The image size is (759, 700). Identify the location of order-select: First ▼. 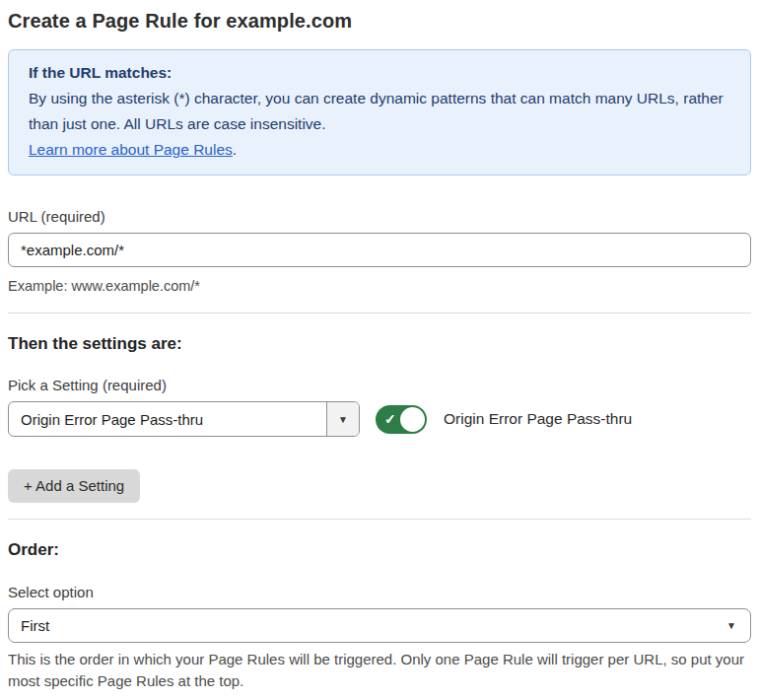
(380, 625).